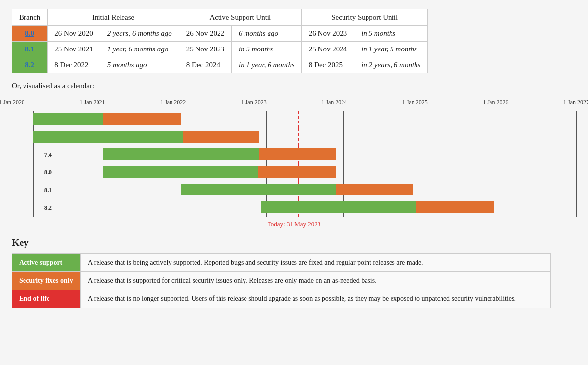  I want to click on axis-year-label: 1 Jan 2023, so click(254, 103).